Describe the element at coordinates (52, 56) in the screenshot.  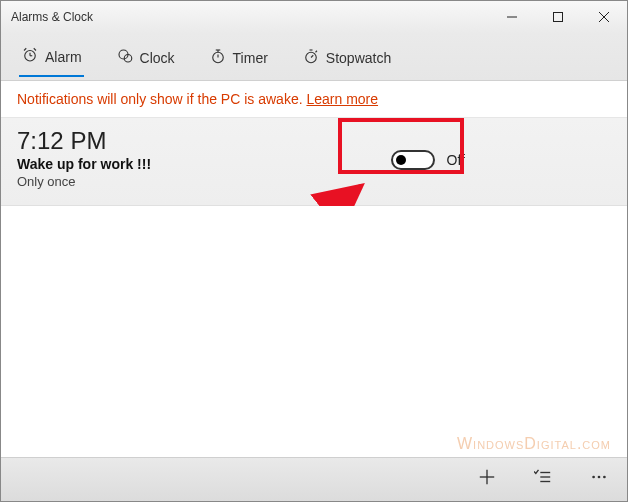
I see `tab-alarm: Alarm` at that location.